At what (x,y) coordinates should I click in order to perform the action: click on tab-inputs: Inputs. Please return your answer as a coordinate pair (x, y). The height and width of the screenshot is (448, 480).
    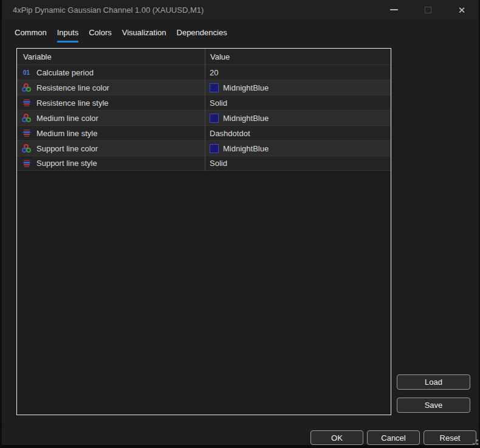
    Looking at the image, I should click on (68, 34).